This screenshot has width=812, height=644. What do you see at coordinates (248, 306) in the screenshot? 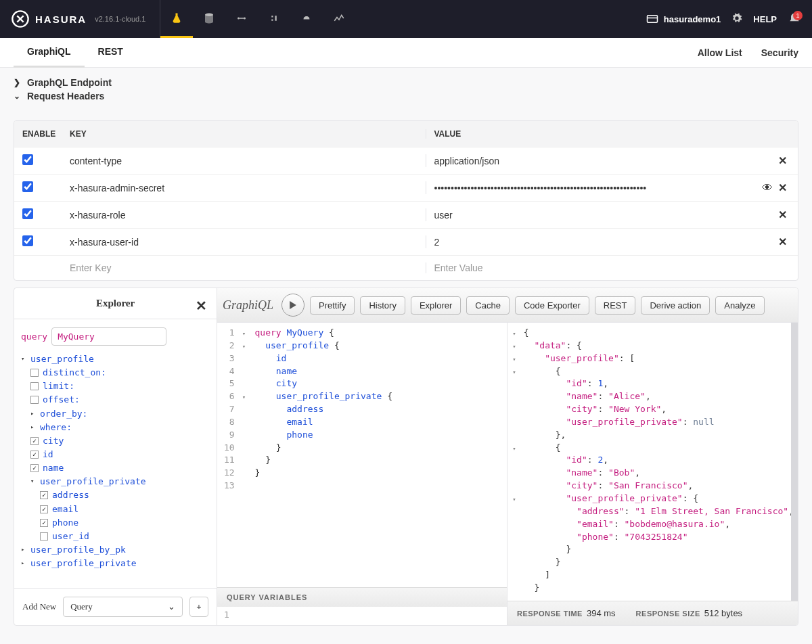
I see `graphiql-title: GraphiQL` at bounding box center [248, 306].